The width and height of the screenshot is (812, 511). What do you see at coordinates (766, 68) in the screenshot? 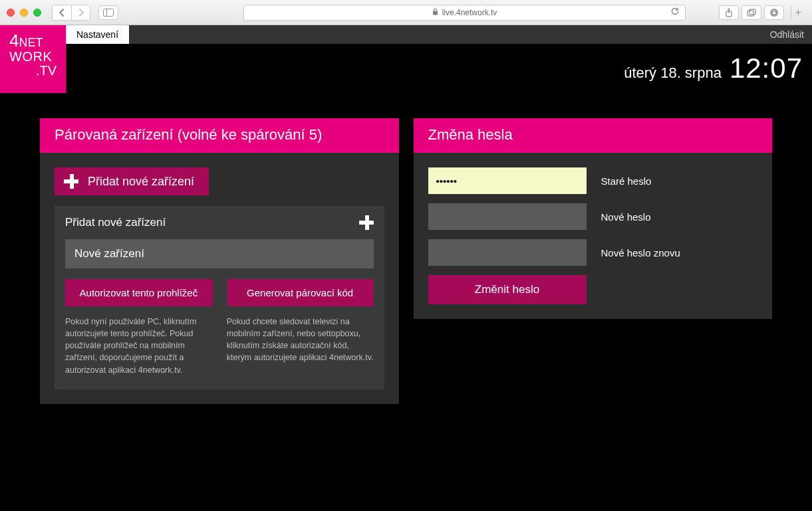
I see `clock: 12:07` at bounding box center [766, 68].